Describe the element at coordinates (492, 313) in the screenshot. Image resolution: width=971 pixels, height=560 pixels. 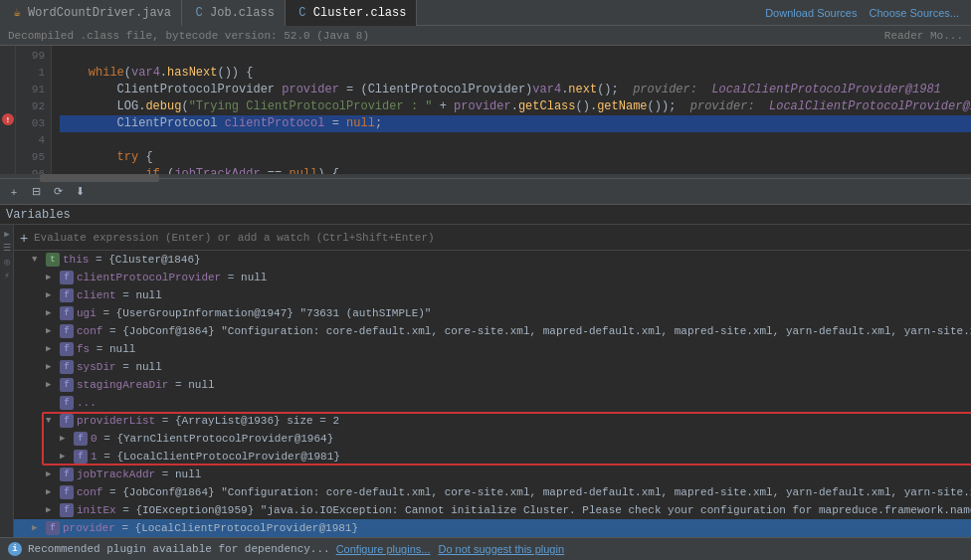
I see `var-row-ugi: ▶ f ugi = {UserGroupInformation@1947} "7…` at that location.